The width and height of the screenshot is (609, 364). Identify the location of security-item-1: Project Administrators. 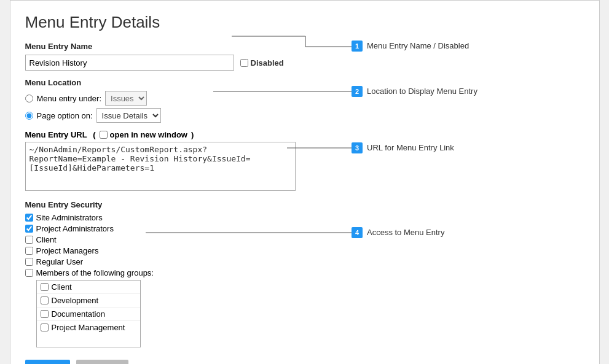
(305, 228).